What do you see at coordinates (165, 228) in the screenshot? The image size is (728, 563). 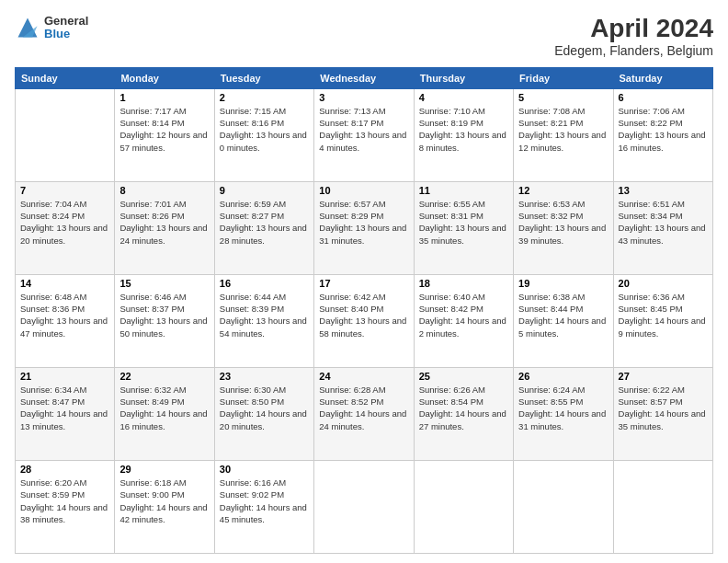 I see `day-cell: 8 Sunrise: 7:01 AMSunset: 8:26 PMDayligh…` at bounding box center [165, 228].